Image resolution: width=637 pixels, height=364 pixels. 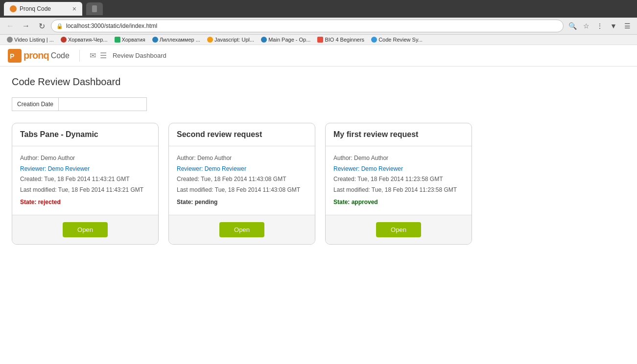 I want to click on tab-favicon, so click(x=13, y=9).